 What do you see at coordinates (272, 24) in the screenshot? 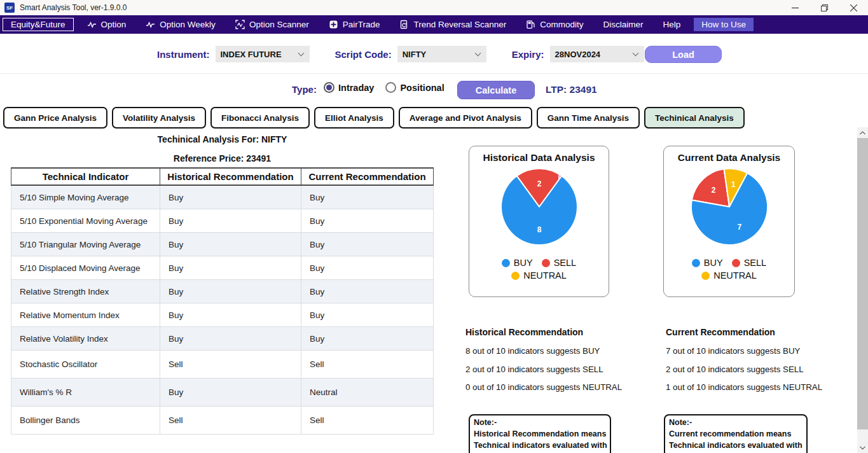
I see `menu-item-option-scanner: Option Scanner` at bounding box center [272, 24].